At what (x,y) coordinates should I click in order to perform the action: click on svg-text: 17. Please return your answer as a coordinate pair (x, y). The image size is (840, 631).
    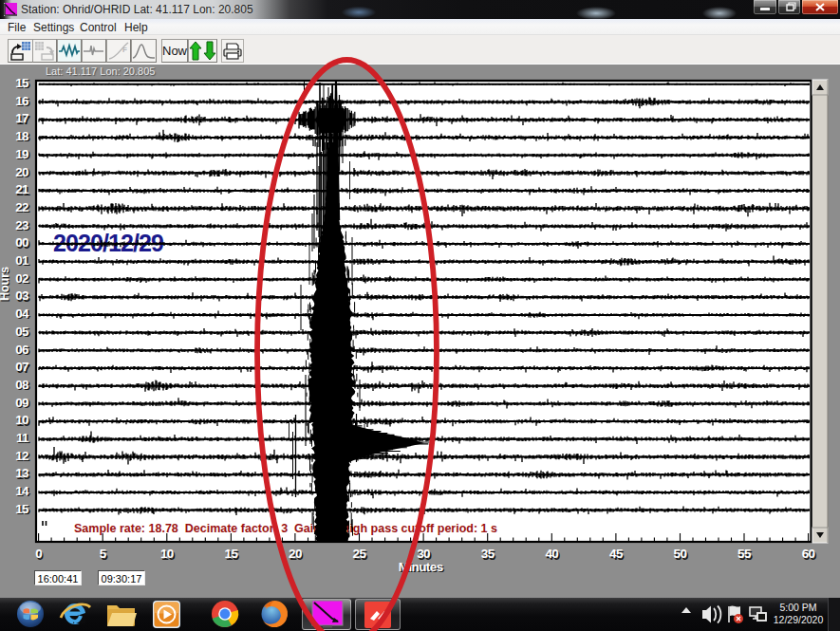
    Looking at the image, I should click on (22, 118).